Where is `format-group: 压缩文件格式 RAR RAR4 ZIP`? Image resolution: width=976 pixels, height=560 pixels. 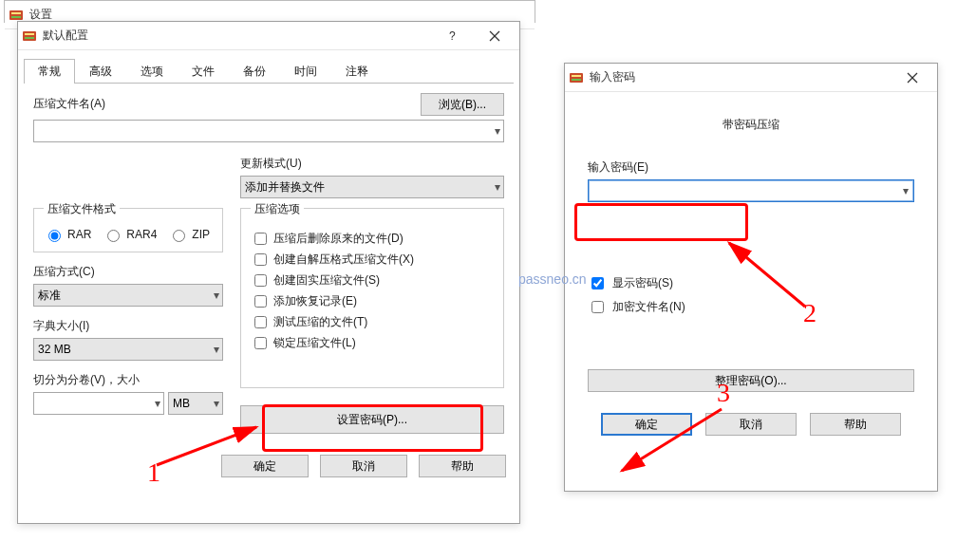 format-group: 压缩文件格式 RAR RAR4 ZIP is located at coordinates (128, 230).